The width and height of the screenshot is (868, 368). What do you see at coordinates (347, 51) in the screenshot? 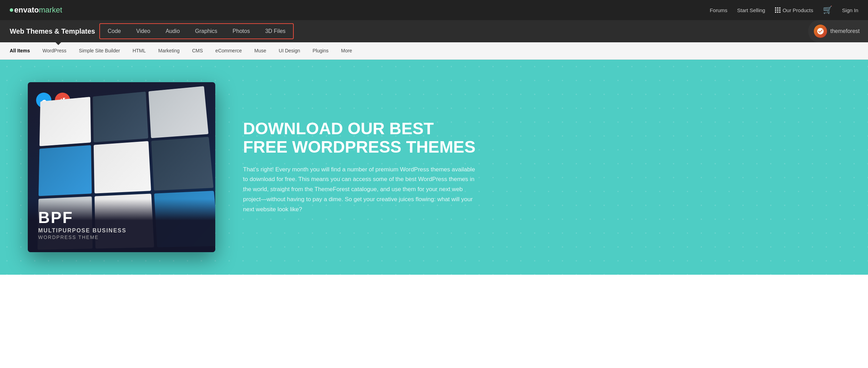
I see `filter-more: More` at bounding box center [347, 51].